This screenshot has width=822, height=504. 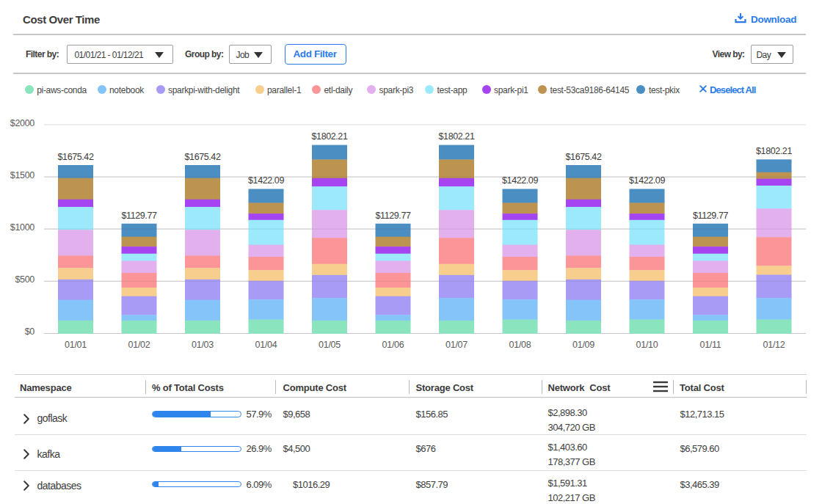 What do you see at coordinates (710, 345) in the screenshot?
I see `svg-text: 01/11` at bounding box center [710, 345].